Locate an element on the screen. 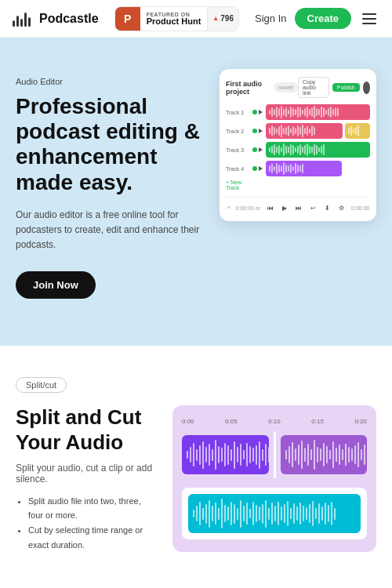 The height and width of the screenshot is (588, 392). tracks-area: Track 1 Track 2 is located at coordinates (298, 147).